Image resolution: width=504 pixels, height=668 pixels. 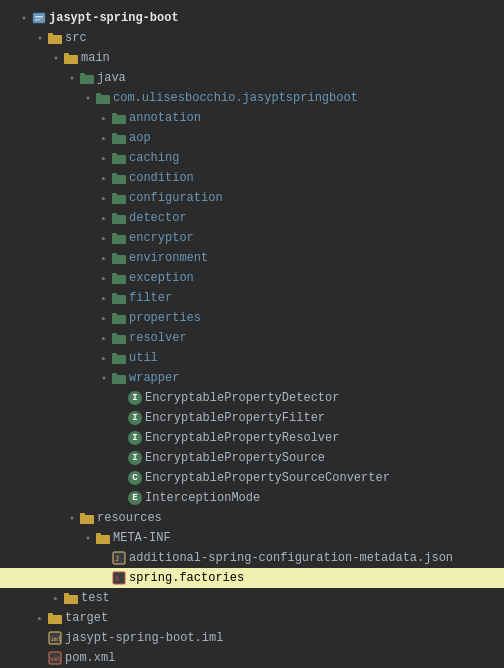 I want to click on item-label: properties, so click(x=165, y=318).